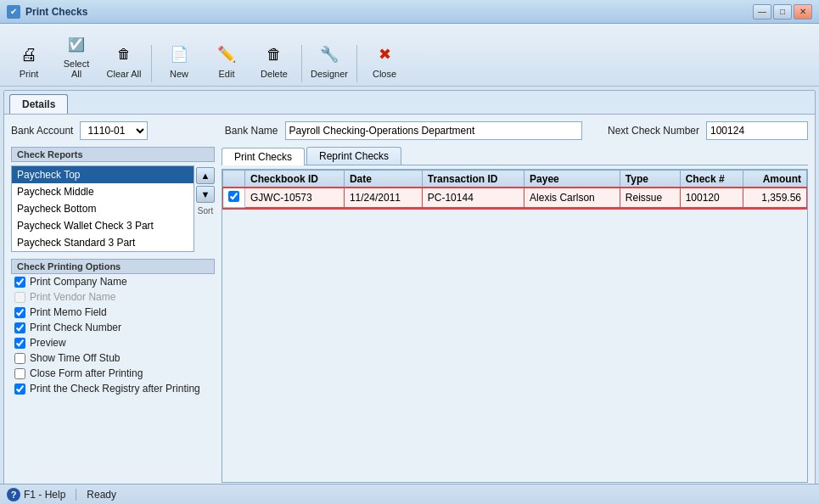 Image resolution: width=819 pixels, height=504 pixels. I want to click on list-item: Paycheck Middle, so click(103, 192).